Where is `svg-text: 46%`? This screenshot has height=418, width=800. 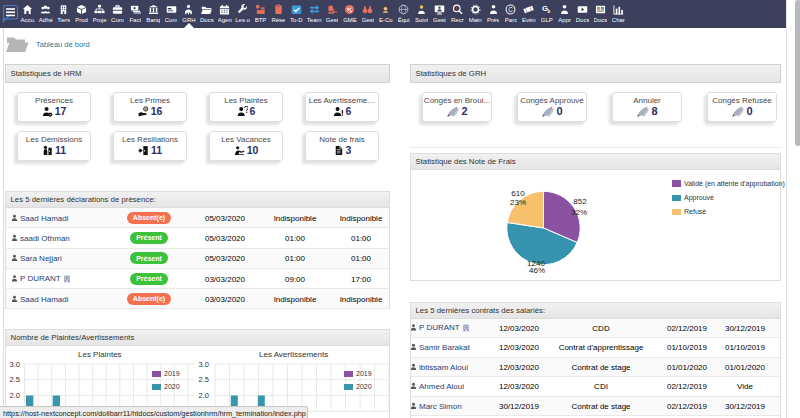
svg-text: 46% is located at coordinates (537, 270).